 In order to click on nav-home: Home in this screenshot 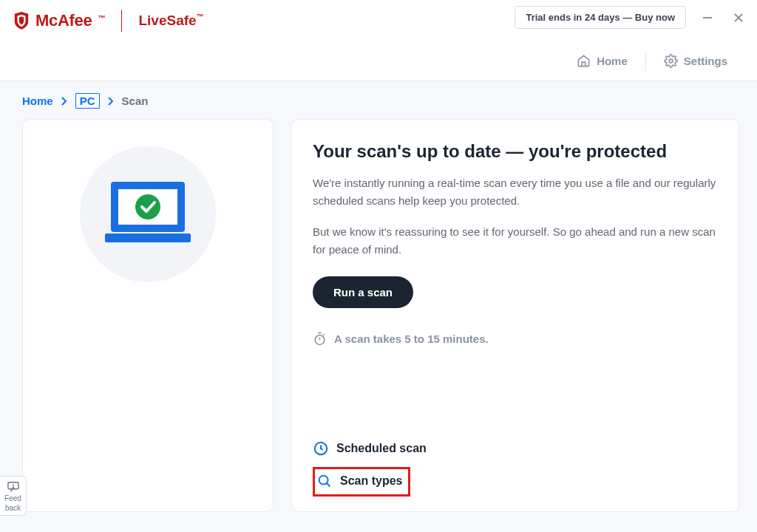, I will do `click(602, 61)`.